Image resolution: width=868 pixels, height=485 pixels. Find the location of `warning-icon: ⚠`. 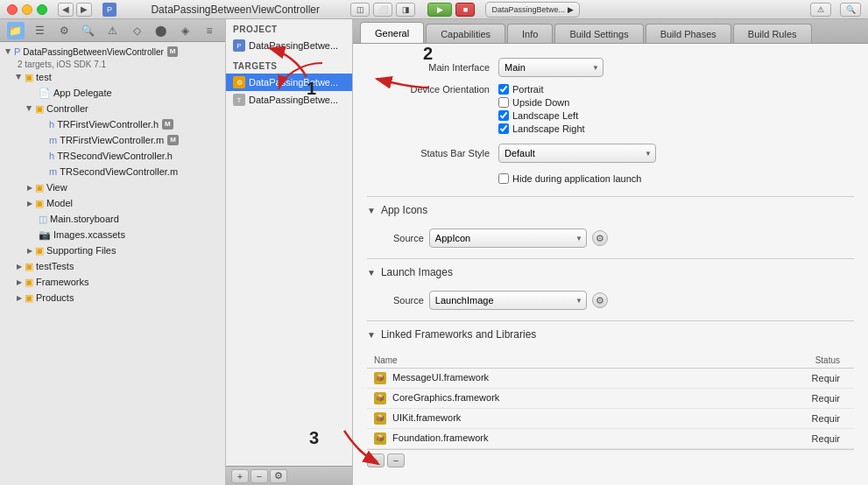

warning-icon: ⚠ is located at coordinates (821, 10).